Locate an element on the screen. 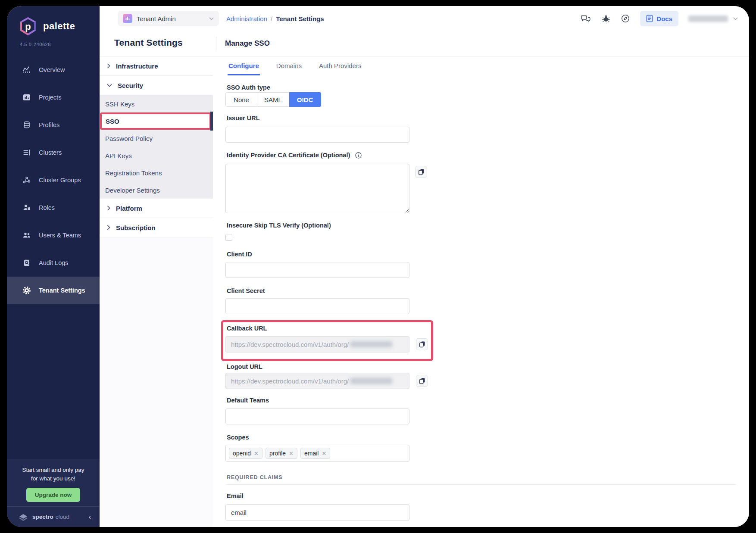 This screenshot has width=756, height=533. sidebar-item-users-teams: Users & Teams is located at coordinates (53, 235).